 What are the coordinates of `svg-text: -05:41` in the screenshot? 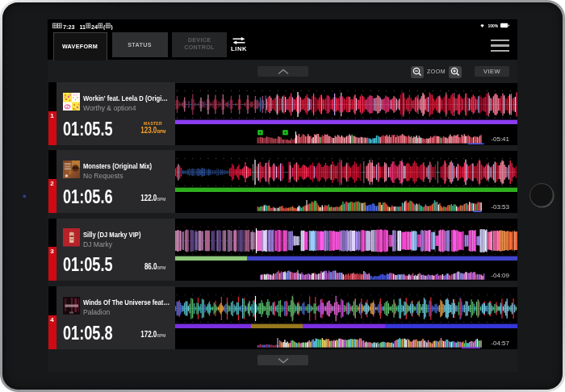 It's located at (500, 139).